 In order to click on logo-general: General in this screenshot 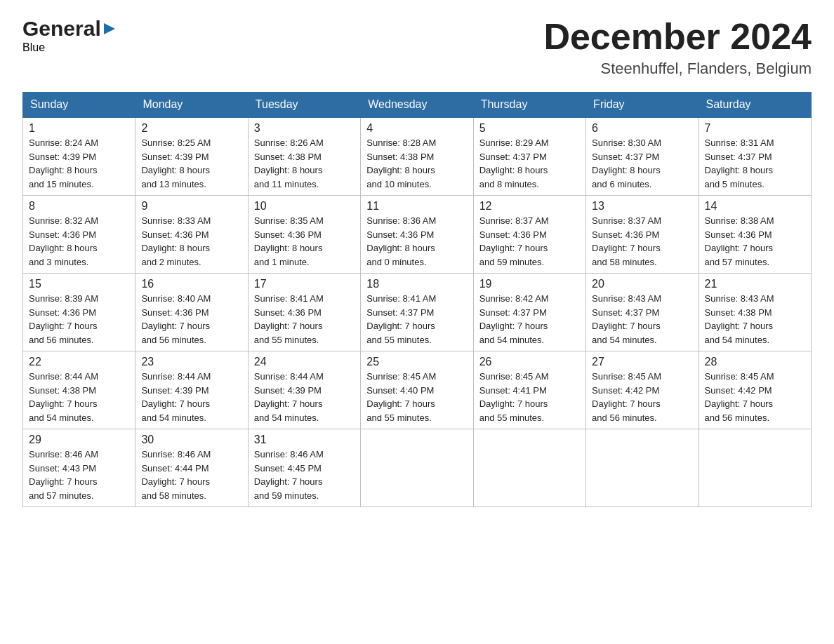, I will do `click(62, 29)`.